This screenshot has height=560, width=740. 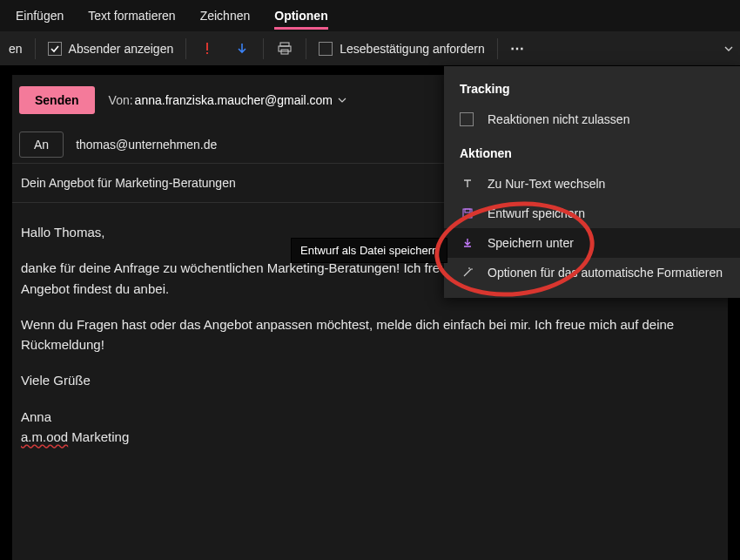 What do you see at coordinates (402, 49) in the screenshot?
I see `read-receipt-toggle: Lesebestätigung anfordern` at bounding box center [402, 49].